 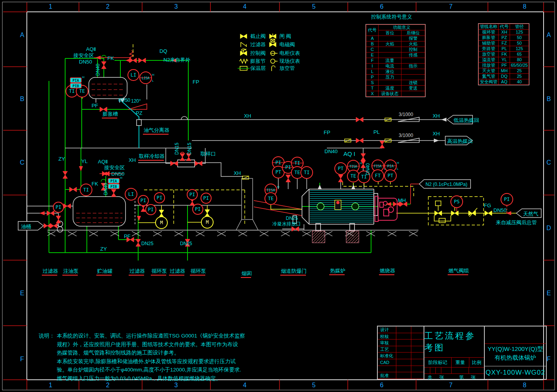 What do you see at coordinates (353, 176) in the screenshot?
I see `instrument-bubble-te: TE` at bounding box center [353, 176].